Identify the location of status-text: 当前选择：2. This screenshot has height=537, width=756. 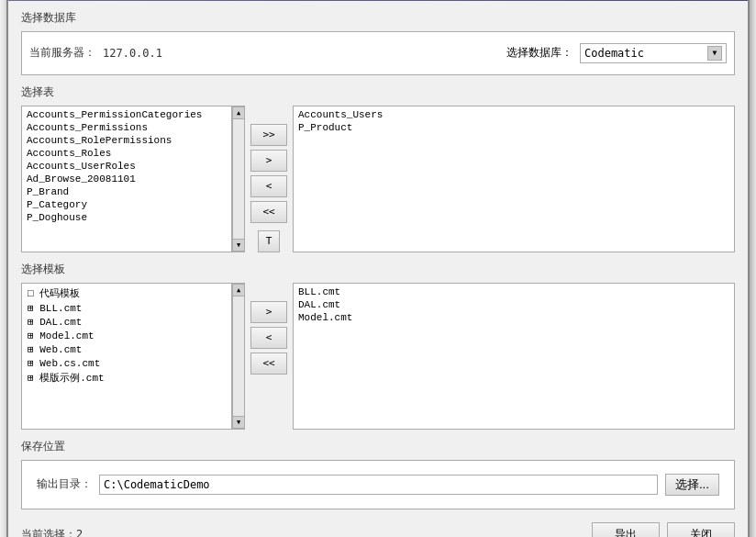
(51, 532).